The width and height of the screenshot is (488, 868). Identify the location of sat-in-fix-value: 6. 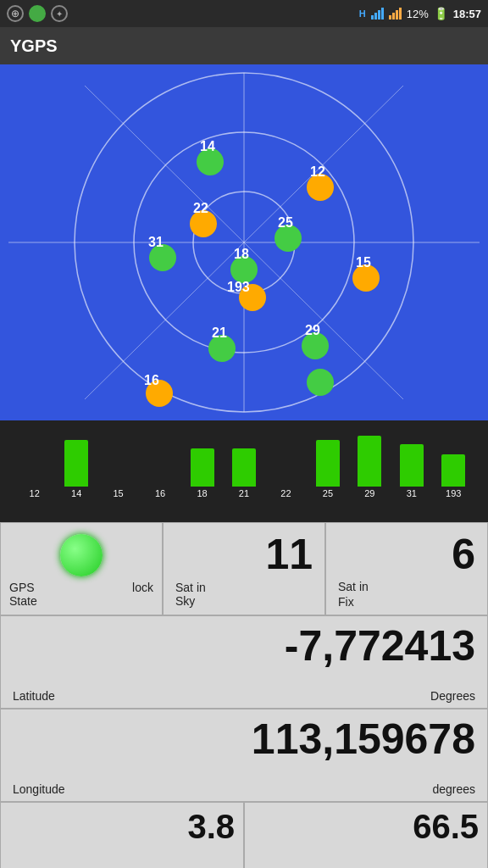
(407, 554).